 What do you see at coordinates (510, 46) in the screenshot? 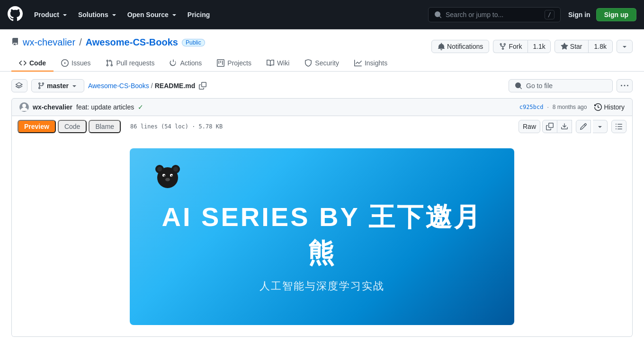
I see `fork-button: Fork` at bounding box center [510, 46].